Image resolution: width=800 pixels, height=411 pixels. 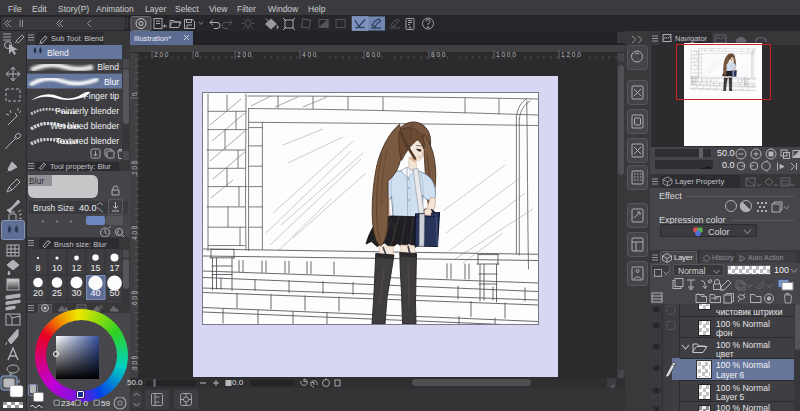 I want to click on svg-text: Blend, so click(x=108, y=66).